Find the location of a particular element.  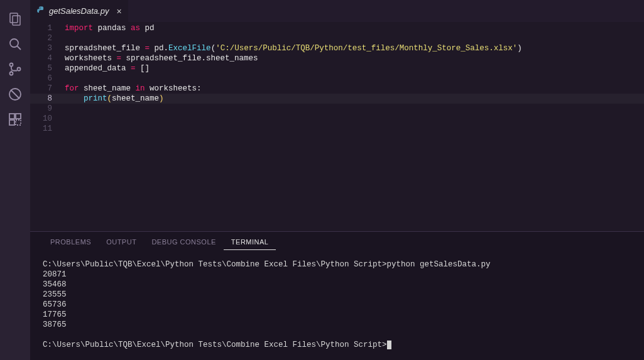

editor-tab: getSalesData.py × is located at coordinates (79, 11).